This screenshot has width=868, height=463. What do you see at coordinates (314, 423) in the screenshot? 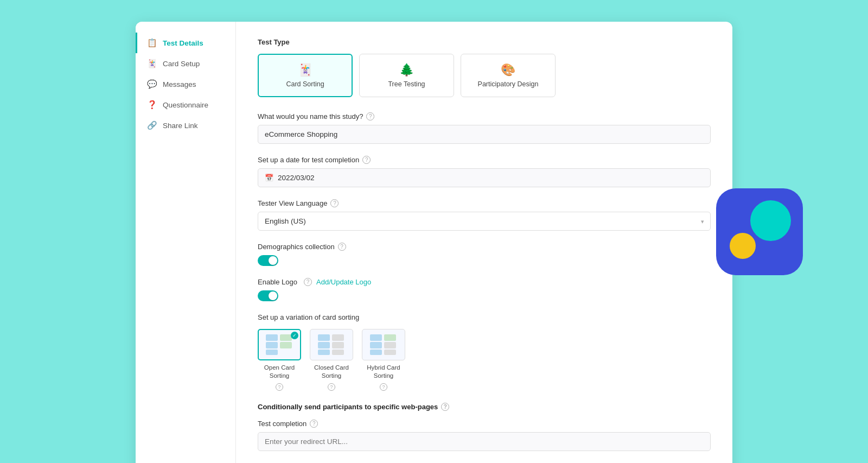
I see `test-completion-help-icon: ?` at bounding box center [314, 423].